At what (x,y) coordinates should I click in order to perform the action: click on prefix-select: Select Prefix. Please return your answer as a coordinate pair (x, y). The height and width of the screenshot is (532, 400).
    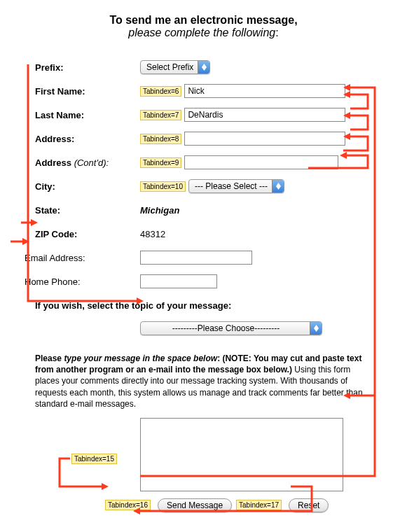
    Looking at the image, I should click on (175, 67).